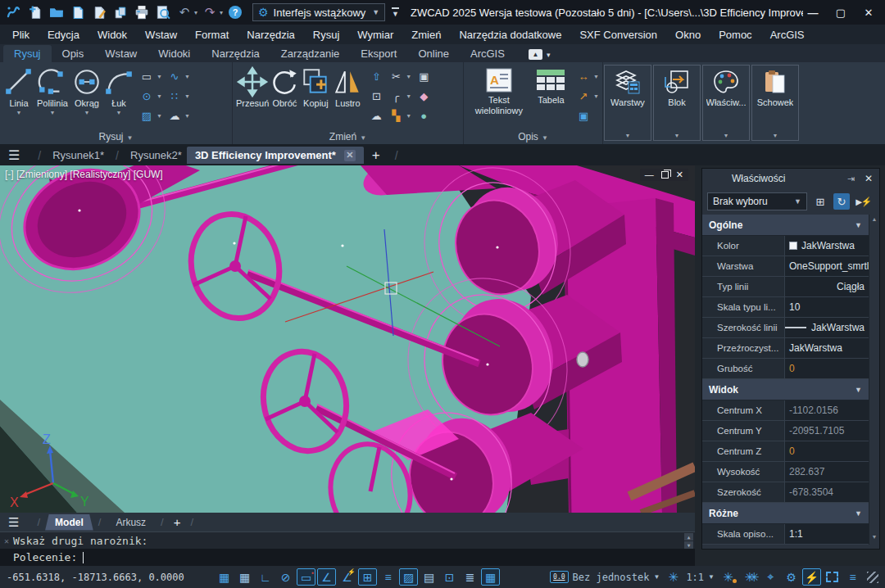  Describe the element at coordinates (225, 577) in the screenshot. I see `snap-mode-icon: ▦` at that location.